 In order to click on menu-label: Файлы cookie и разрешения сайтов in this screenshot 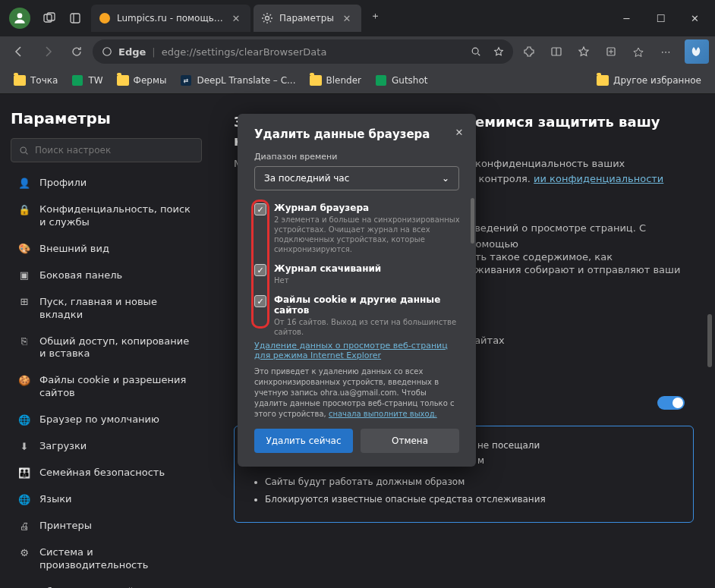, I will do `click(117, 387)`.